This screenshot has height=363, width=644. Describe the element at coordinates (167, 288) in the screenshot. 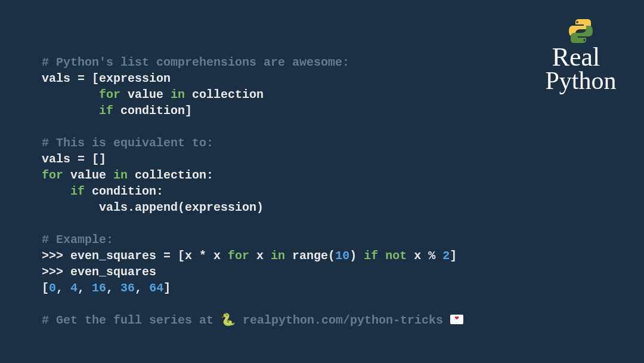

I see `bracket: ]` at that location.